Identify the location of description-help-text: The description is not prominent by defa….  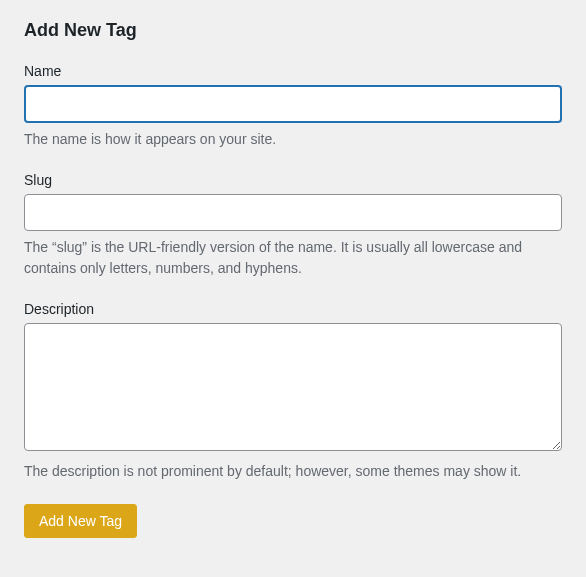
(293, 472).